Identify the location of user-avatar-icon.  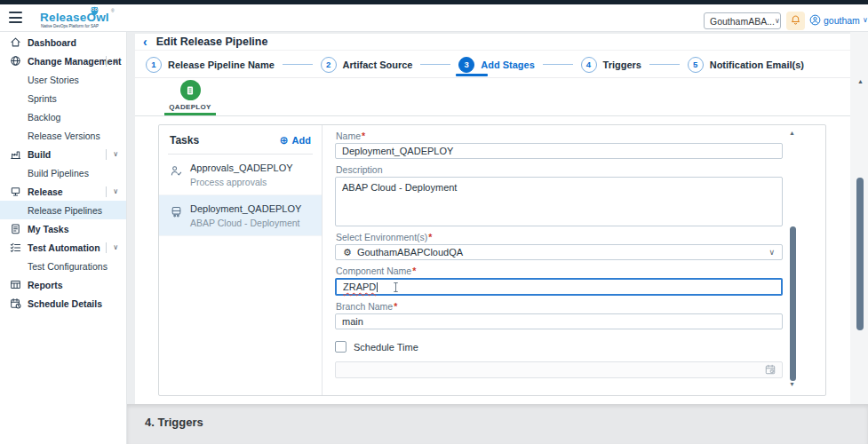
(816, 21).